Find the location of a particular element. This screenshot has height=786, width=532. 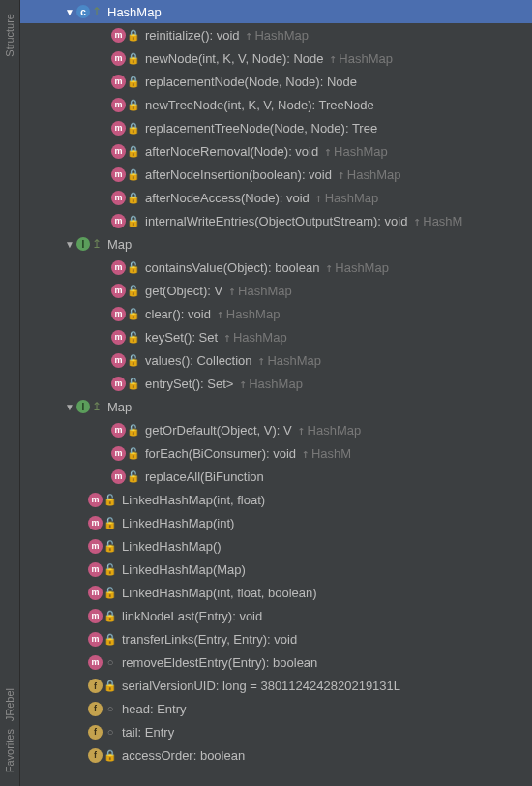

signature-label: getOrDefault(Object, V): V is located at coordinates (219, 430).